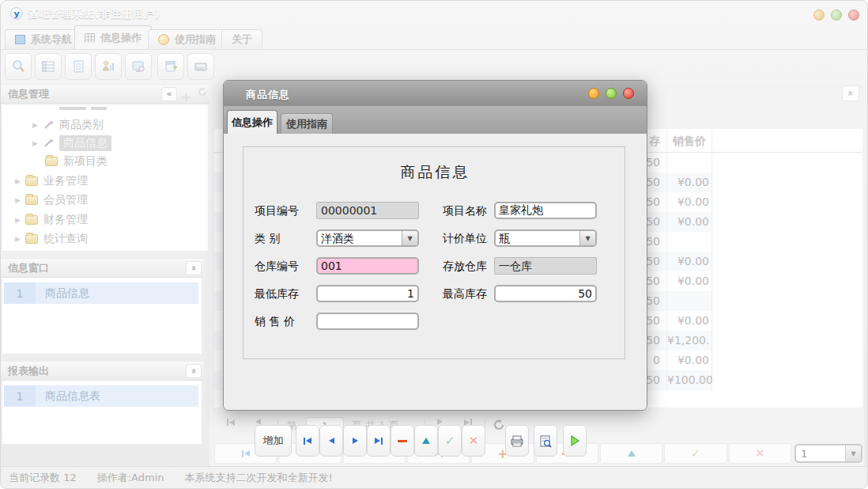 This screenshot has height=489, width=868. I want to click on record-count-combo: ▼, so click(828, 453).